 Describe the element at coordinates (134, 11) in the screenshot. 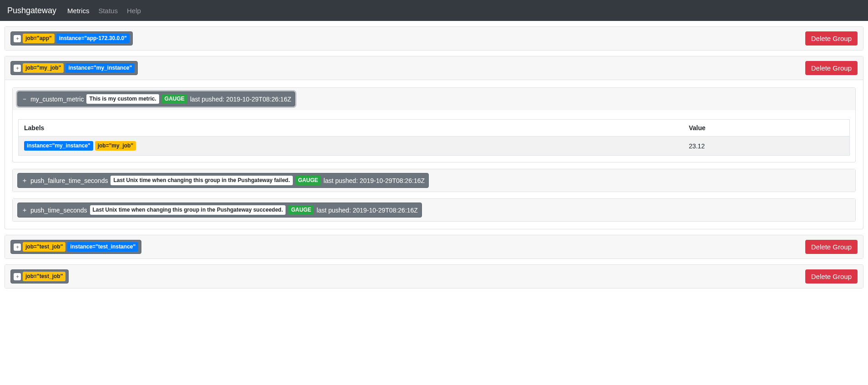

I see `nav-help: Help` at that location.